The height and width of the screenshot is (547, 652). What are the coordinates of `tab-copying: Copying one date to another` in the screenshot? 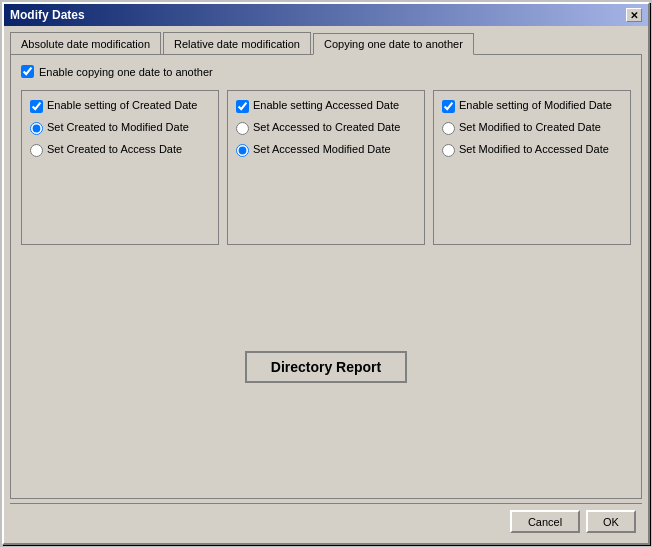 It's located at (394, 44).